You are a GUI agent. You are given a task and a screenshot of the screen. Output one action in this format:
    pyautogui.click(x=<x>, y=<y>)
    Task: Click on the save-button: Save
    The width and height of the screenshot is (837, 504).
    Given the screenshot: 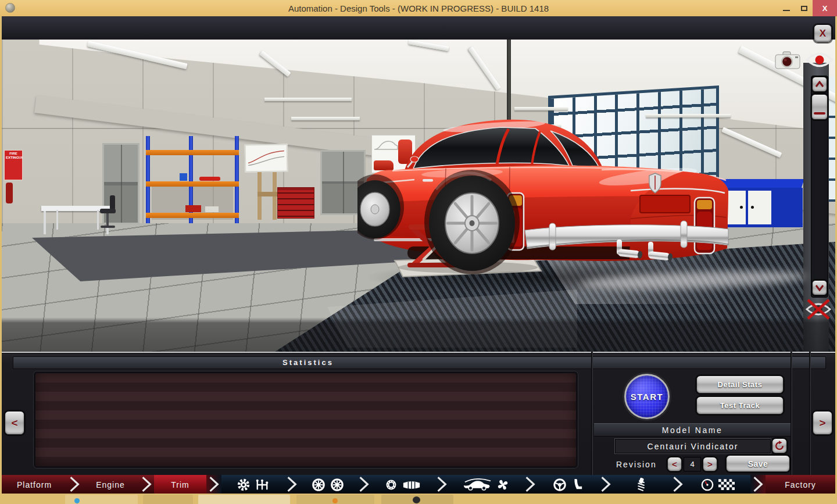 What is the action you would take?
    pyautogui.click(x=758, y=464)
    